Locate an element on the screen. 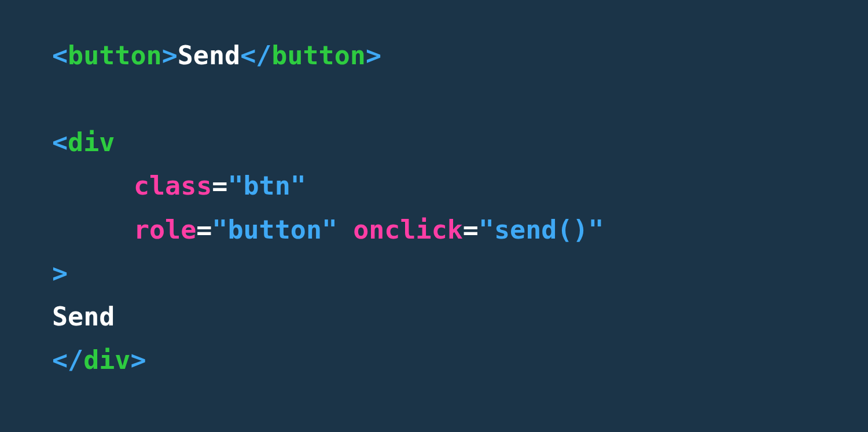 The width and height of the screenshot is (868, 432). code-line: Send is located at coordinates (83, 316).